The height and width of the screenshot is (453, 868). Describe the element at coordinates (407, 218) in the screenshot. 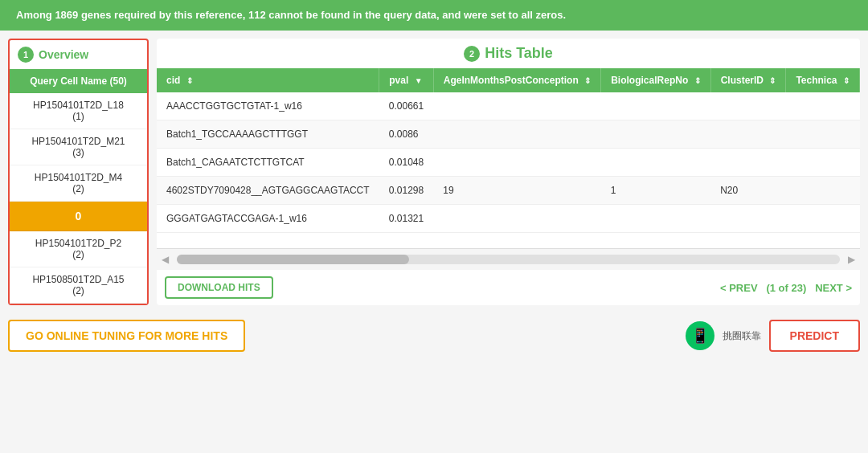

I see `cell-pval: 0.01321` at that location.